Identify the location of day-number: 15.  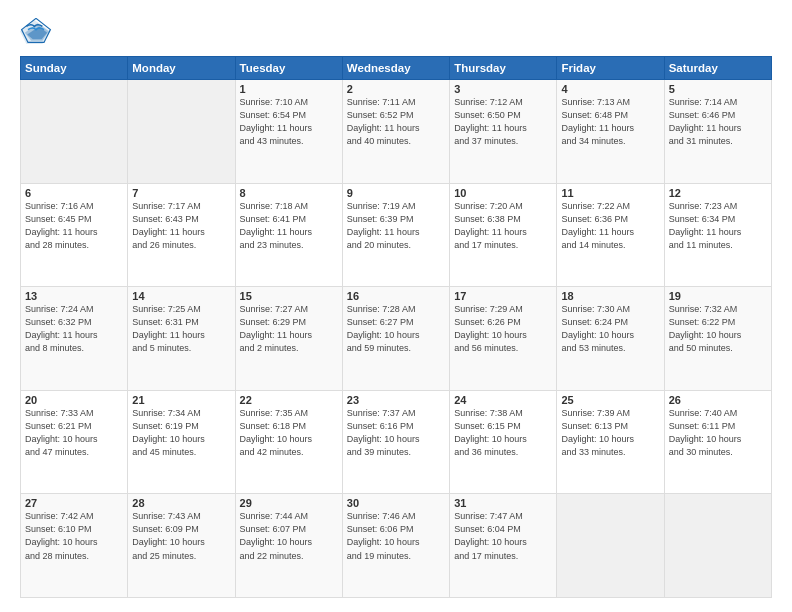
(289, 296).